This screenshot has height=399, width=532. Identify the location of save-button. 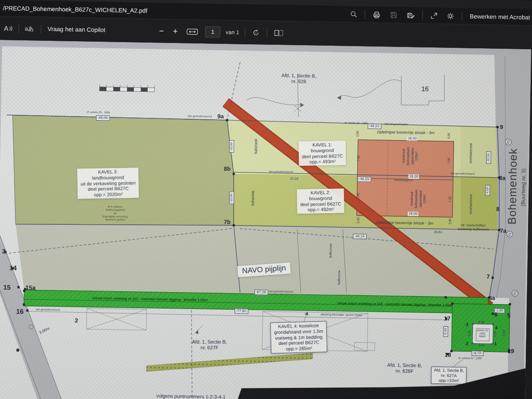
(394, 15).